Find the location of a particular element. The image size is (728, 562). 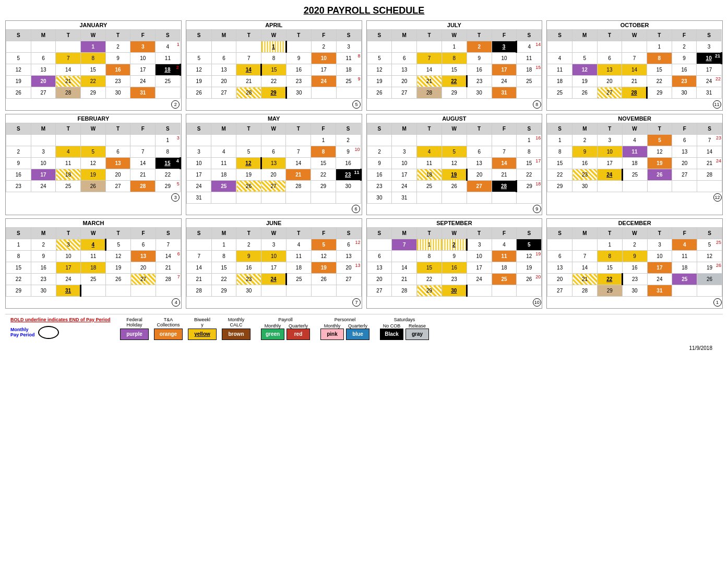

may-23: 23 11 is located at coordinates (348, 174).